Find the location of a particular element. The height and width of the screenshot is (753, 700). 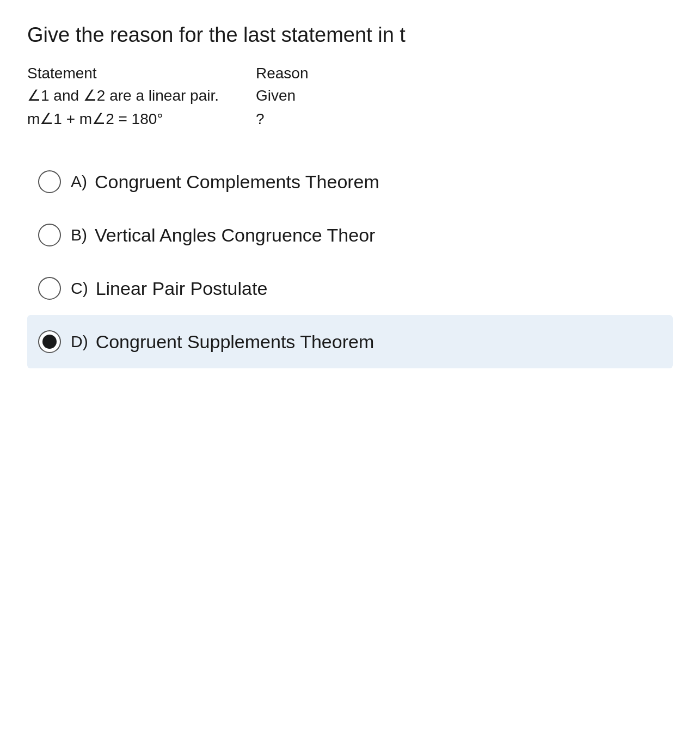

choice-letter-b: B) is located at coordinates (79, 235).